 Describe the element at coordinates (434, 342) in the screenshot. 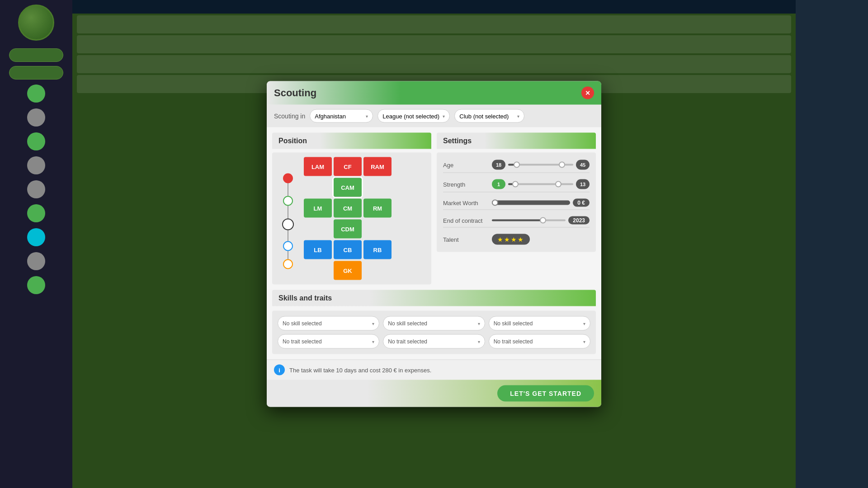

I see `trait-dropdown-2: No trait selected ▾` at that location.